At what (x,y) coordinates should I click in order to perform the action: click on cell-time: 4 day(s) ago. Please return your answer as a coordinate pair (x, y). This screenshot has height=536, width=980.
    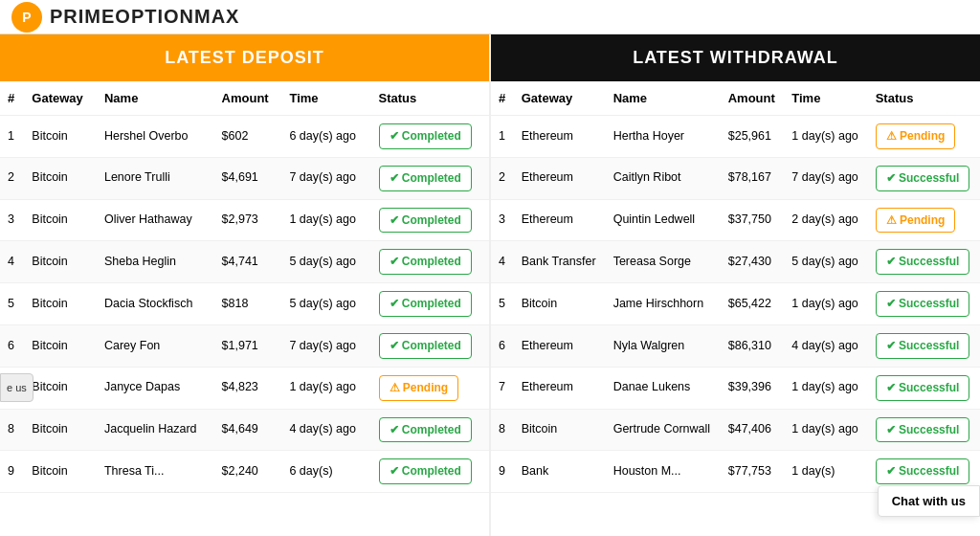
    Looking at the image, I should click on (325, 430).